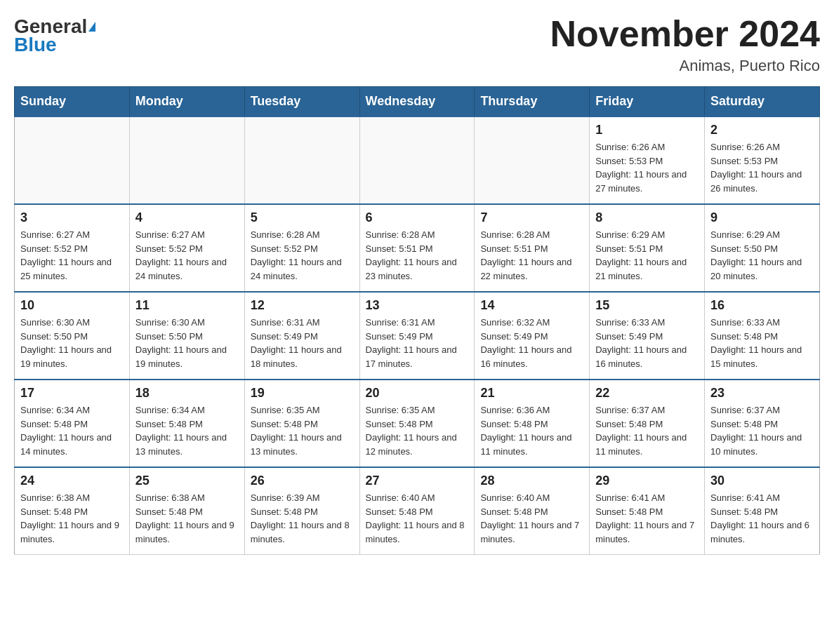 Image resolution: width=834 pixels, height=644 pixels. What do you see at coordinates (647, 343) in the screenshot?
I see `day-info: Sunrise: 6:33 AMSunset: 5:49 PMDaylight:…` at bounding box center [647, 343].